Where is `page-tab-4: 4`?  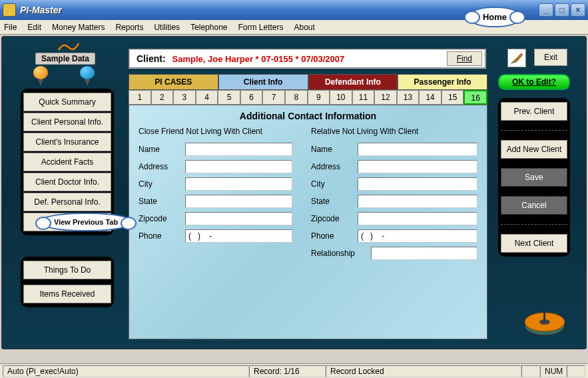
page-tab-4: 4 is located at coordinates (207, 97).